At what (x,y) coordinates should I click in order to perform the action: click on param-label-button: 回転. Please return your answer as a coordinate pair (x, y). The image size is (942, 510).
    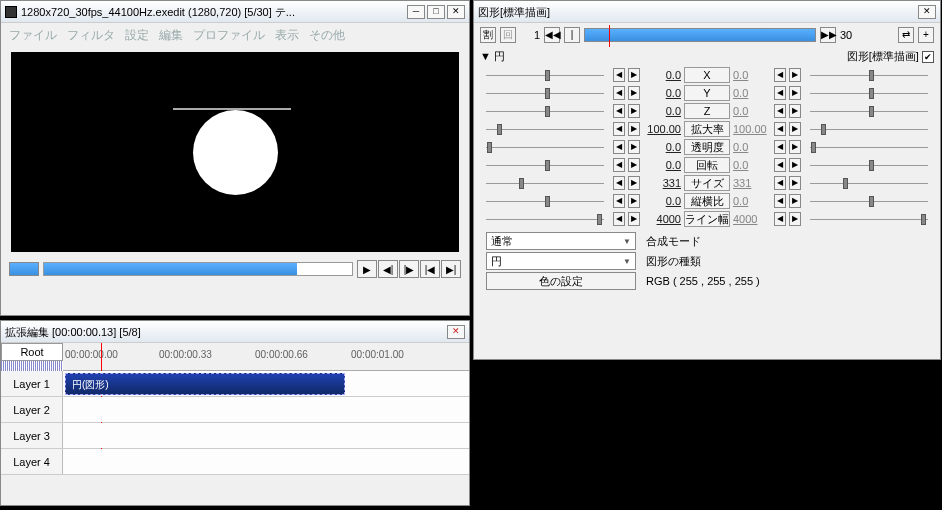
    Looking at the image, I should click on (707, 165).